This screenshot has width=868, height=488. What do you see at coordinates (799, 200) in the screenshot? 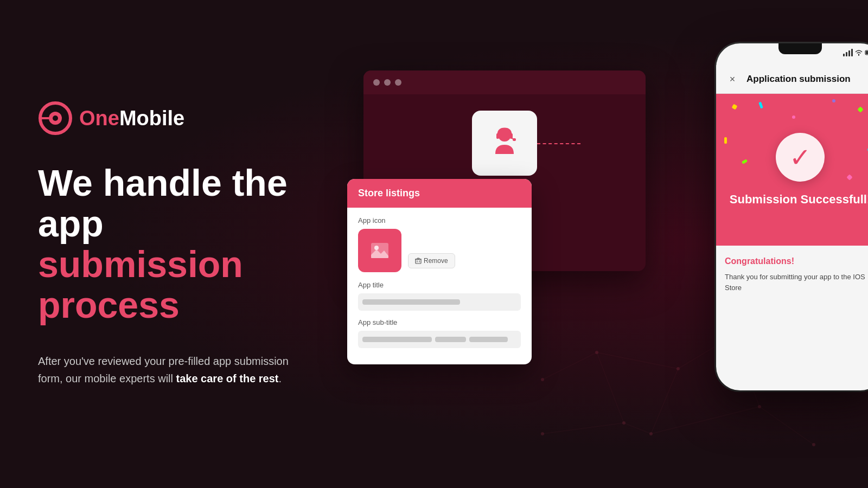
I see `success-text: Submission Successfull!` at bounding box center [799, 200].